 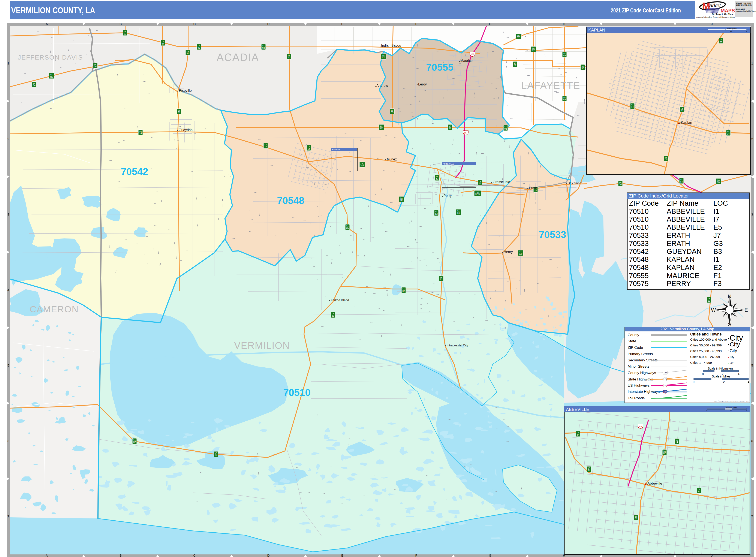 I want to click on svg-text: 13, so click(x=309, y=149).